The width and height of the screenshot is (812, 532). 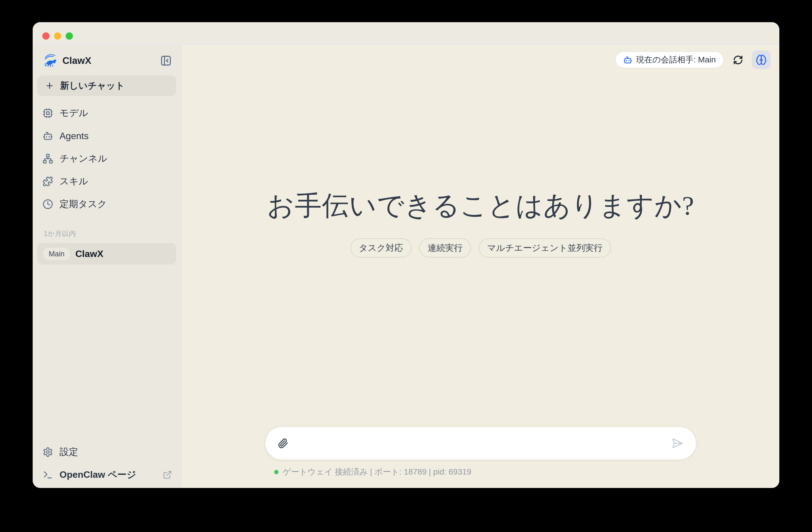 What do you see at coordinates (48, 204) in the screenshot?
I see `clock-icon` at bounding box center [48, 204].